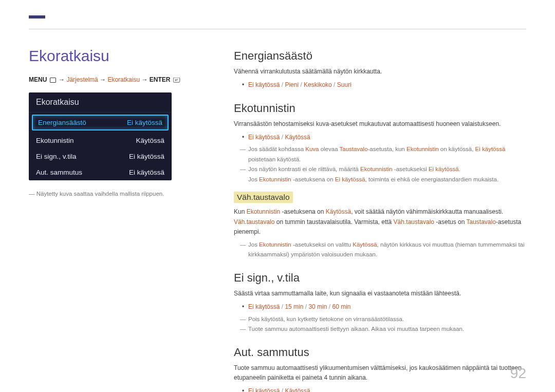  Describe the element at coordinates (100, 156) in the screenshot. I see `osd-row-eisign: Ei sign., v.tila Ei käytössä` at that location.